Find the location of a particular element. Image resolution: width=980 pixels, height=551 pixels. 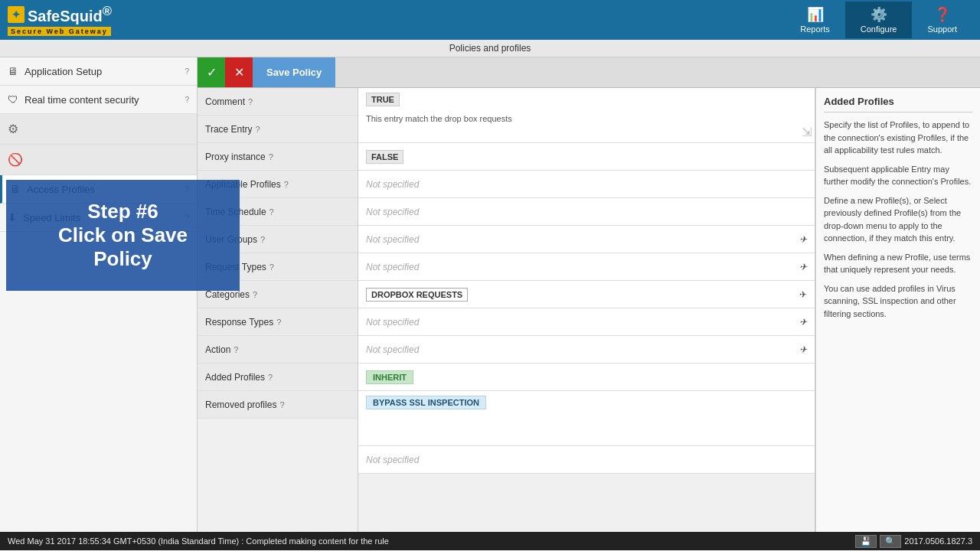

comment-help: ? is located at coordinates (250, 102).